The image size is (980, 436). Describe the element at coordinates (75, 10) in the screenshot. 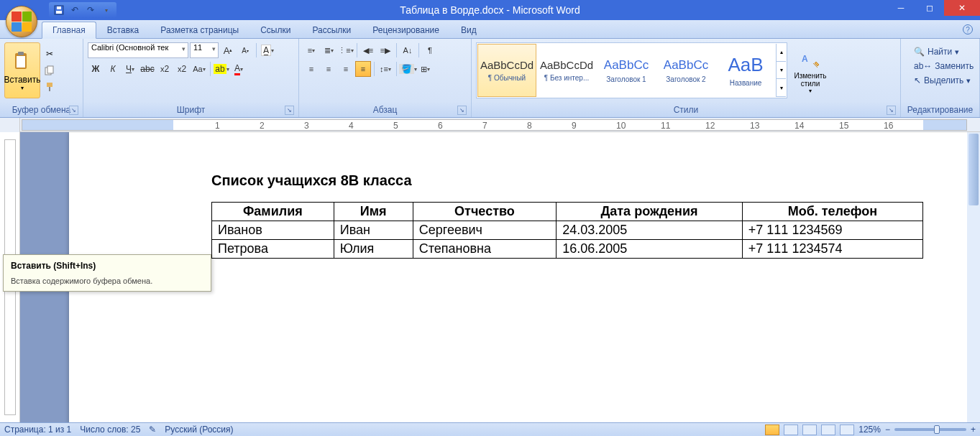

I see `undo-icon: ↶` at that location.